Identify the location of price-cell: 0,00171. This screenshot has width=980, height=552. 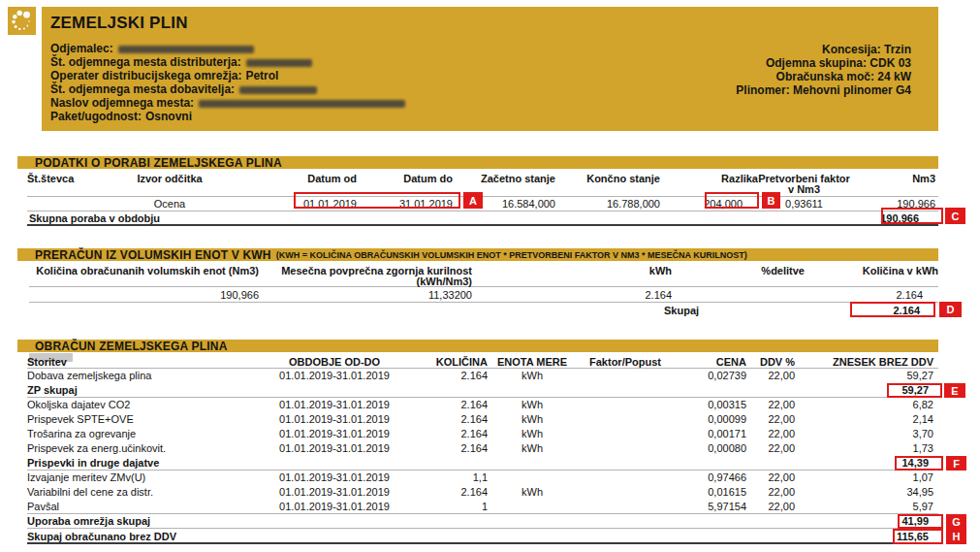
(710, 435).